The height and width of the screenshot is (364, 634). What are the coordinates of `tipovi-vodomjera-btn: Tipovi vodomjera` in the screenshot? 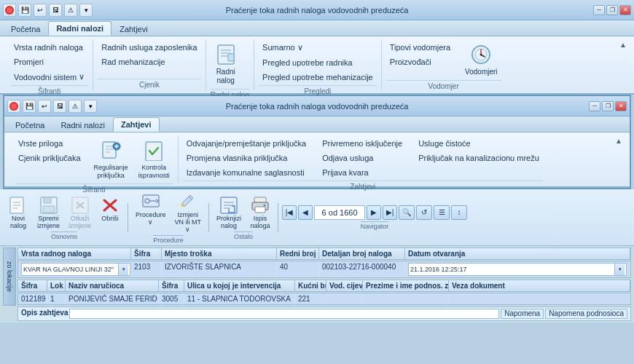 It's located at (420, 47).